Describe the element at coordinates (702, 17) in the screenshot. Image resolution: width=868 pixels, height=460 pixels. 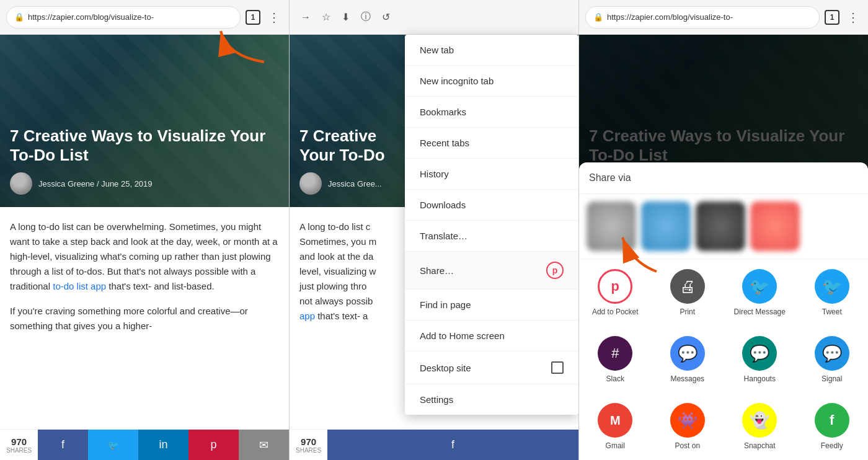
I see `url-field-3: 🔒 https://zapier.com/blog/visualize-to-` at that location.